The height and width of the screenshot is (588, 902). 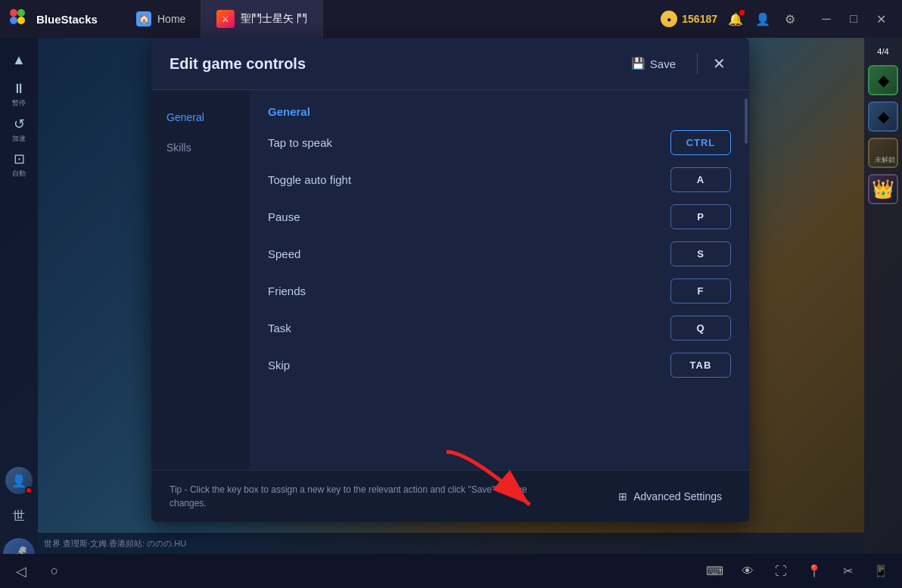 I want to click on modal-header-actions: 💾 Save ✕, so click(x=675, y=64).